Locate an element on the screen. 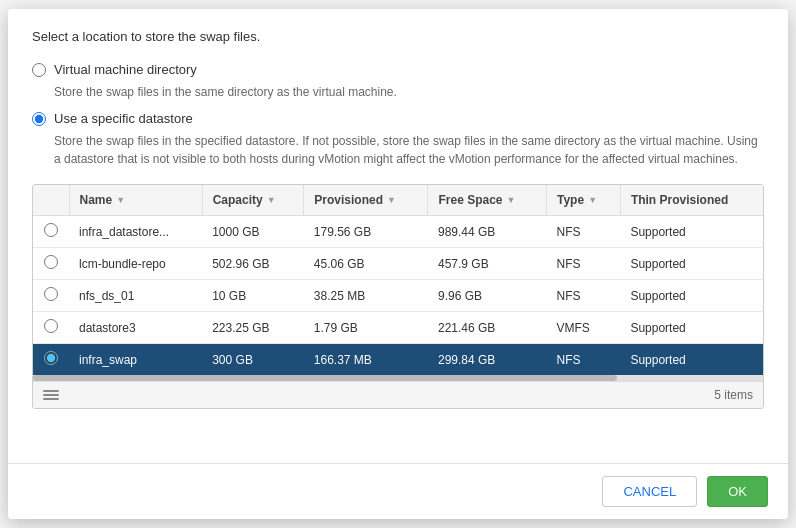 The height and width of the screenshot is (528, 796). th-provisioned: Provisioned ▼ is located at coordinates (366, 200).